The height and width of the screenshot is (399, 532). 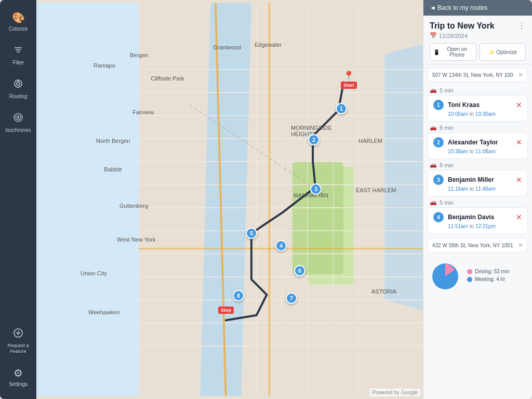 What do you see at coordinates (447, 203) in the screenshot?
I see `drive-time-4-text: 5 min` at bounding box center [447, 203].